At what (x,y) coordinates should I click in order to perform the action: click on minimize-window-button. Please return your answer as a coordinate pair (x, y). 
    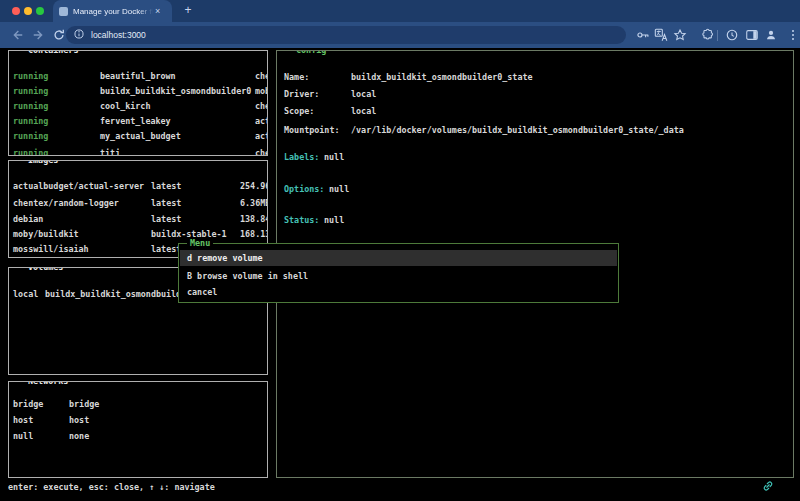
    Looking at the image, I should click on (28, 11).